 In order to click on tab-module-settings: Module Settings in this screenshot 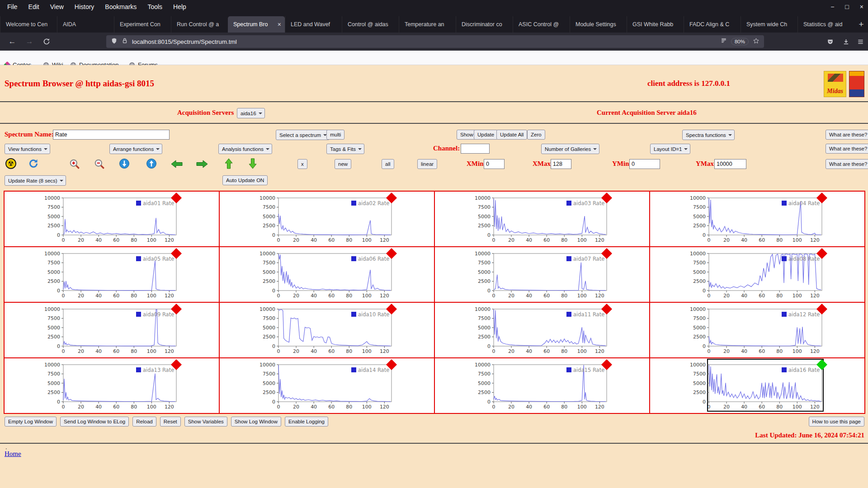, I will do `click(598, 24)`.